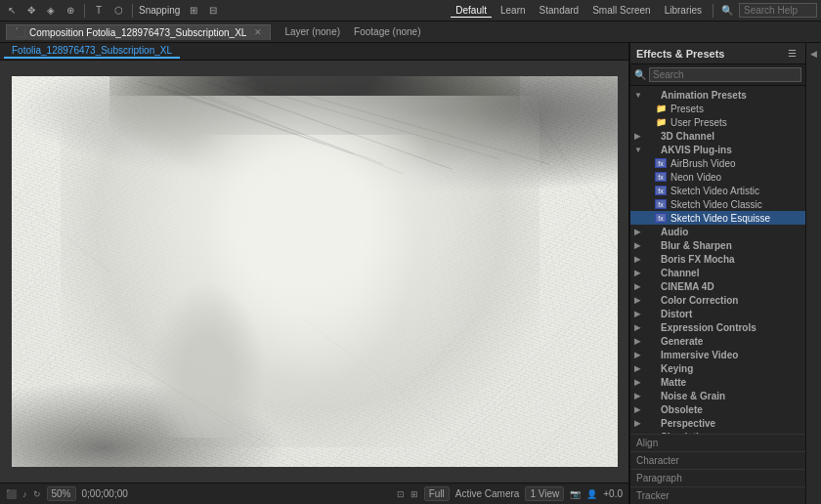 The image size is (821, 504). I want to click on tree-arrow-immersive-video: ▶, so click(639, 356).